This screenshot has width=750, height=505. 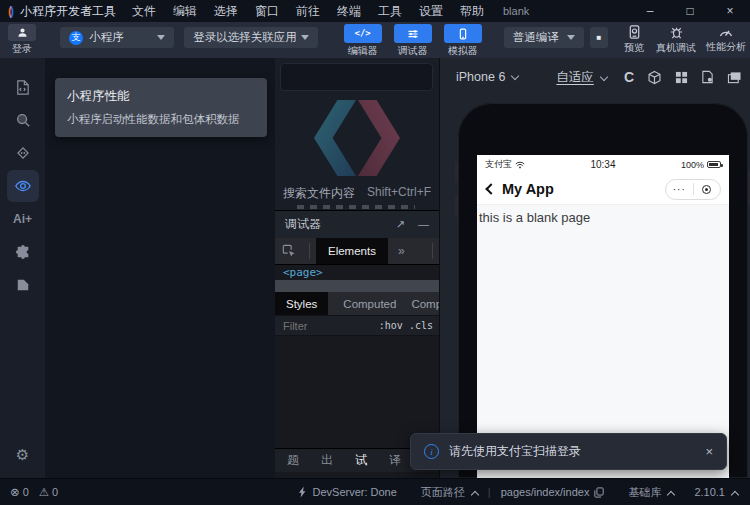 I want to click on minimize-button: –, so click(x=650, y=11).